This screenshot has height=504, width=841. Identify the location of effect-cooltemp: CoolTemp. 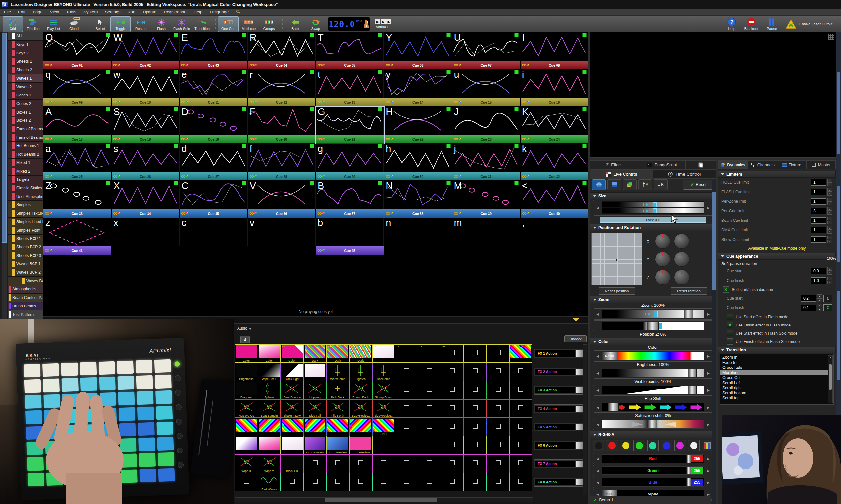
(384, 372).